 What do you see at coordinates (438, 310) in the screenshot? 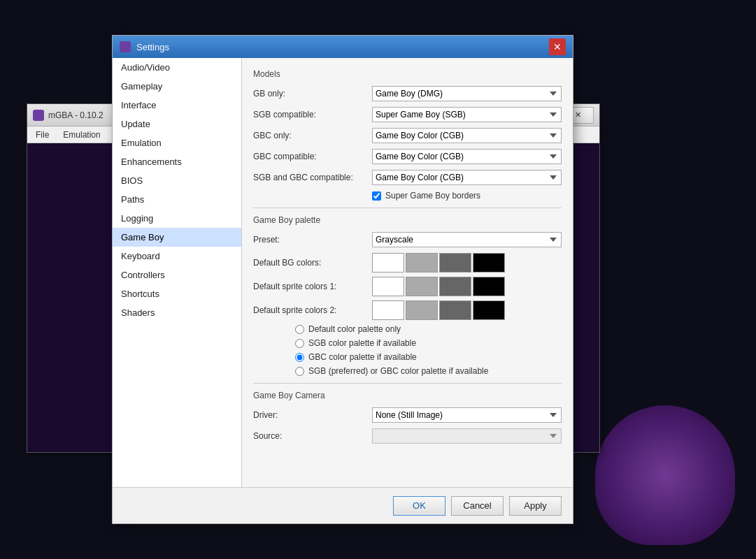
I see `default-sprite2-color-swatches` at bounding box center [438, 310].